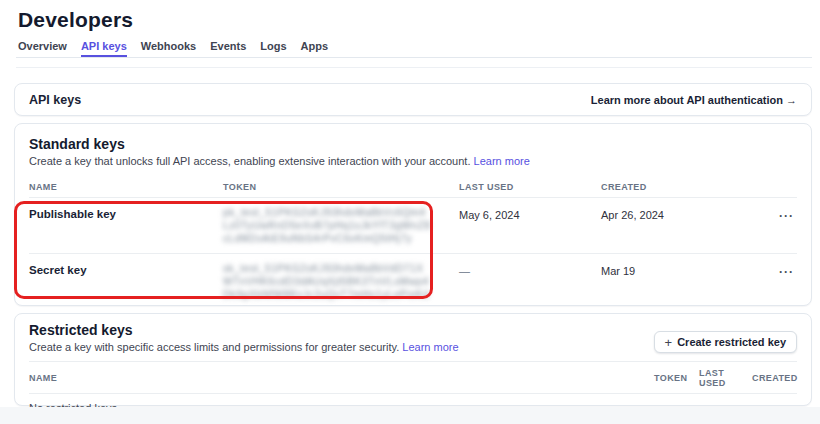 The width and height of the screenshot is (820, 424). I want to click on tab-bar: Overview API keys Webhooks Events Logs A…, so click(173, 49).